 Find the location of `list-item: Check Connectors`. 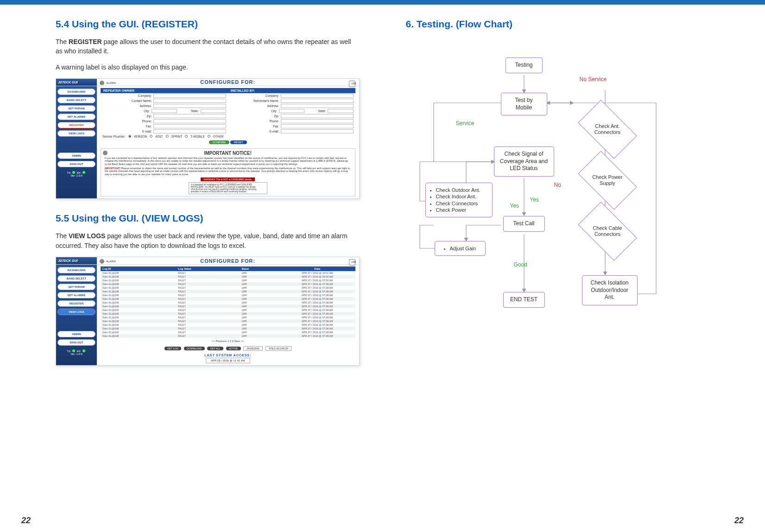

list-item: Check Connectors is located at coordinates (462, 203).